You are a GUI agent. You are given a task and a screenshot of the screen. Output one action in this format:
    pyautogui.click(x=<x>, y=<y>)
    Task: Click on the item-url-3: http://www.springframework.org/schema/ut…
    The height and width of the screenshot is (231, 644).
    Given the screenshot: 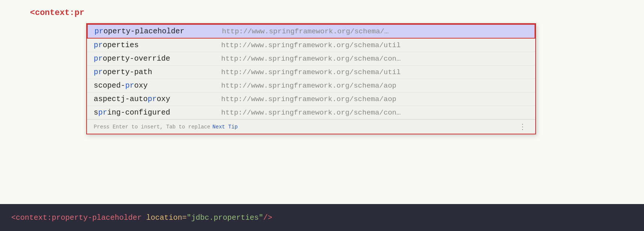 What is the action you would take?
    pyautogui.click(x=311, y=72)
    